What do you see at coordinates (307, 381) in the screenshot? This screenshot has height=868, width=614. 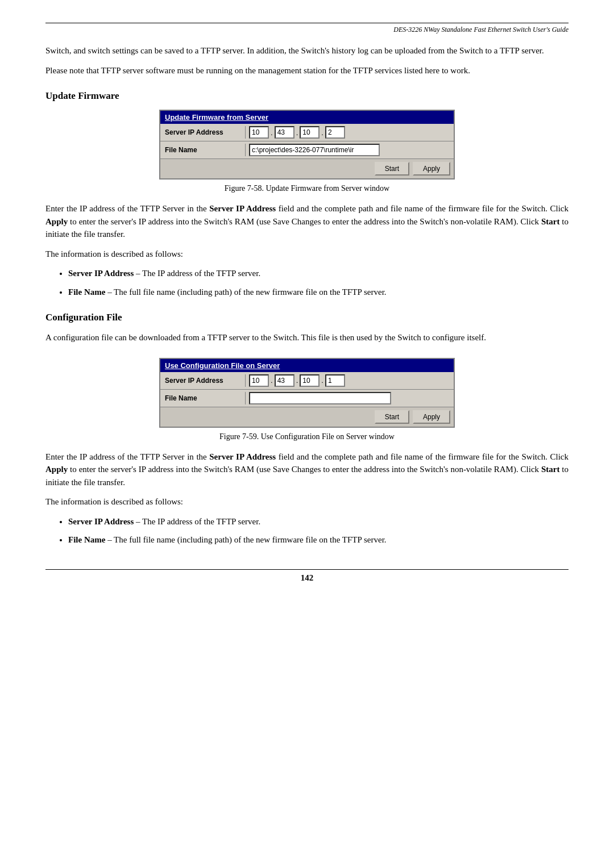 I see `config-file-ip-row: Server IP Address . . .` at bounding box center [307, 381].